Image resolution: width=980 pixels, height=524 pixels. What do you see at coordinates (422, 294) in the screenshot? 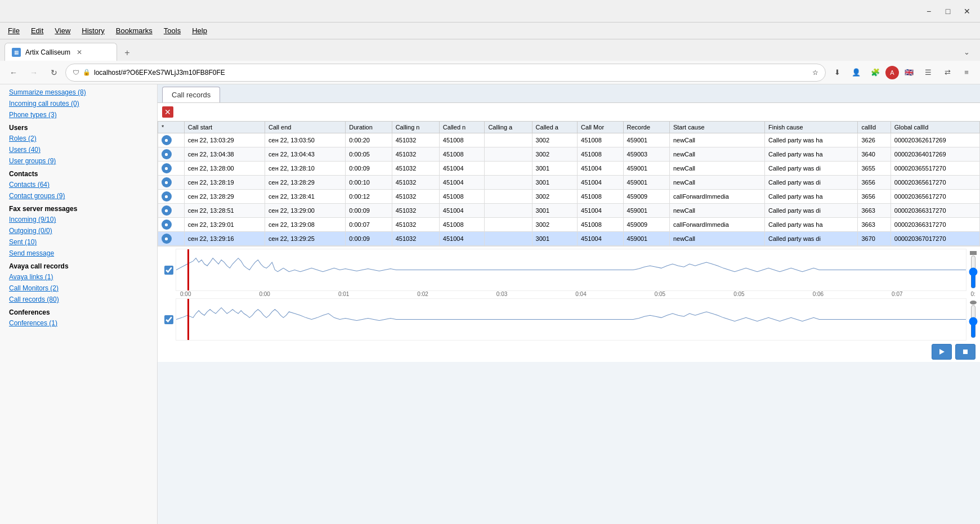
I see `time-mark-3: 0:02` at bounding box center [422, 294].